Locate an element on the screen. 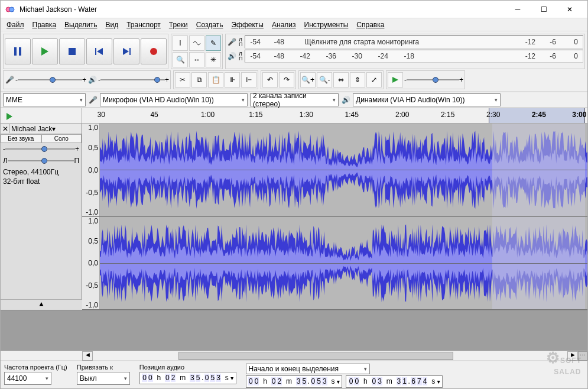  zoom-out-button: 🔍- is located at coordinates (324, 80).